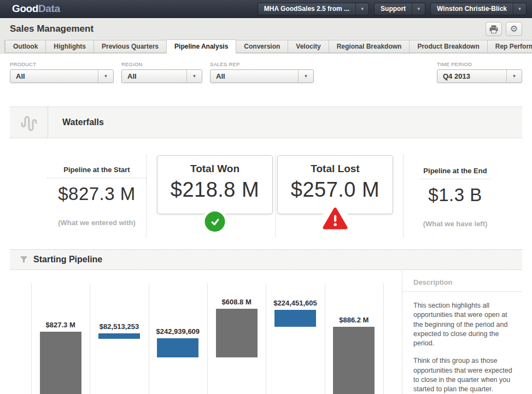  I want to click on filter-value-region: All, so click(154, 77).